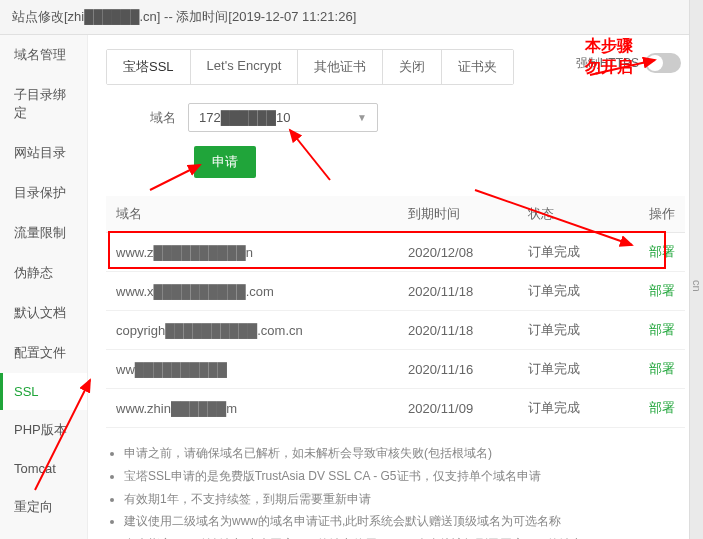 The width and height of the screenshot is (703, 539). What do you see at coordinates (283, 118) in the screenshot?
I see `domain-select: 172██████10 ▼` at bounding box center [283, 118].